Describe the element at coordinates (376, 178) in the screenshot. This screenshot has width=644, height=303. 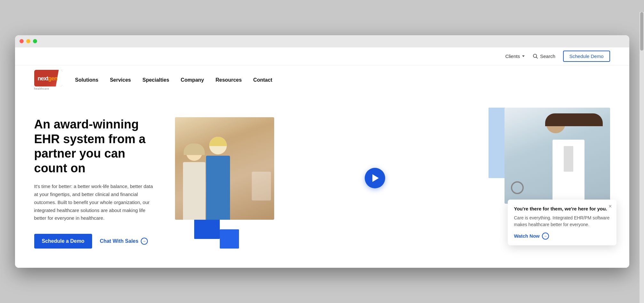
I see `play-icon` at that location.